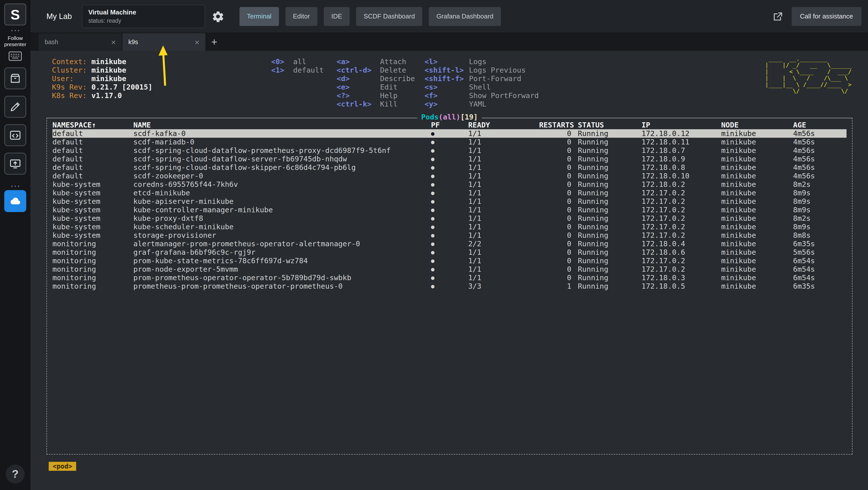 The image size is (868, 490). I want to click on pod-row: kube-systemkube-controller-manager-minik…, so click(450, 210).